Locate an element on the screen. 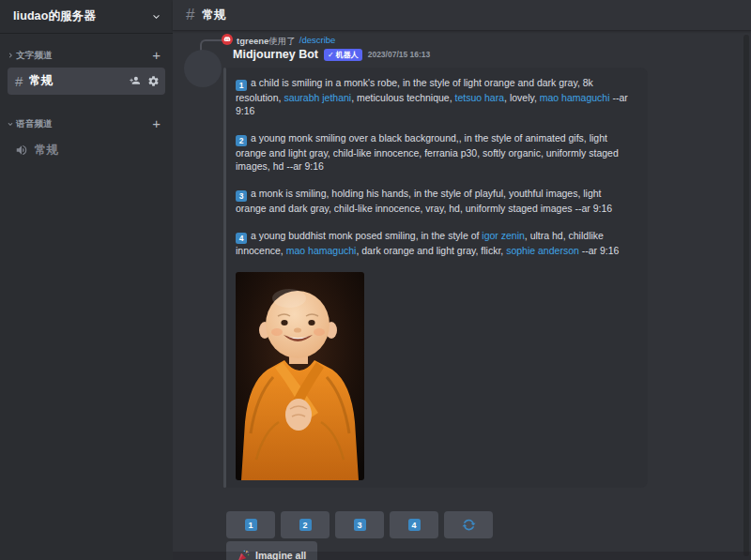 This screenshot has height=560, width=751. describe-button-4: 4 is located at coordinates (414, 525).